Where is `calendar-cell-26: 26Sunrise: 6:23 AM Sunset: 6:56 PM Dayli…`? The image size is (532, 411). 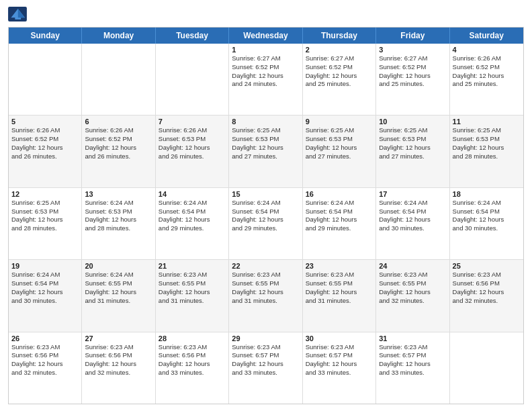
calendar-cell-26: 26Sunrise: 6:23 AM Sunset: 6:56 PM Dayli… is located at coordinates (46, 368).